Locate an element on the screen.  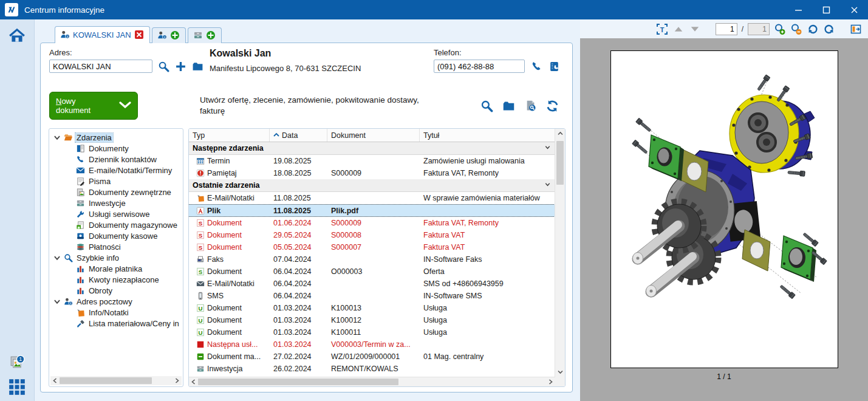
home-button is located at coordinates (17, 36).